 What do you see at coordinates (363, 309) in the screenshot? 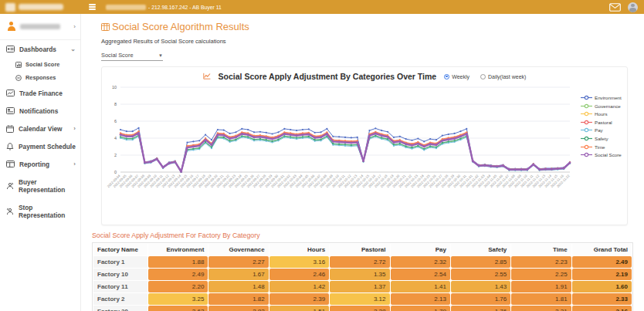
I see `table-row: Factory 202.632.821.512.281.791.762.312.…` at bounding box center [363, 309].